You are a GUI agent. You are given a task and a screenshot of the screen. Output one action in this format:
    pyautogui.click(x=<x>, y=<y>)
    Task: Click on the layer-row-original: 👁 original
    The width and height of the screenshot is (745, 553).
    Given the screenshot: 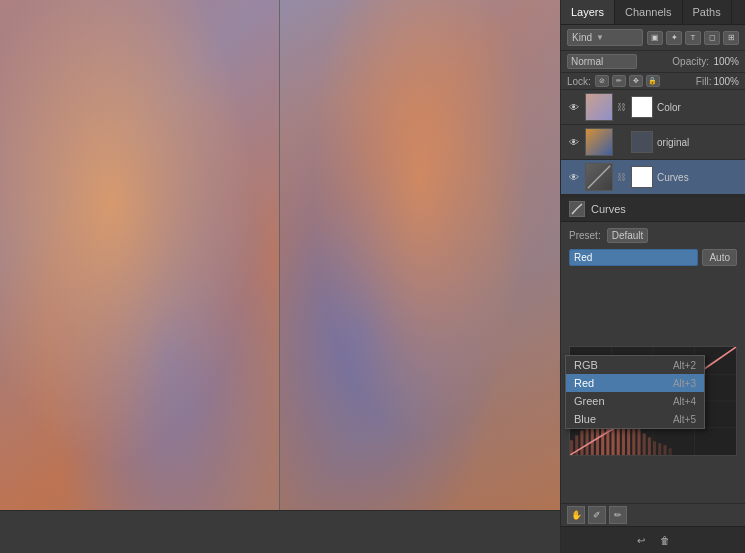 What is the action you would take?
    pyautogui.click(x=653, y=142)
    